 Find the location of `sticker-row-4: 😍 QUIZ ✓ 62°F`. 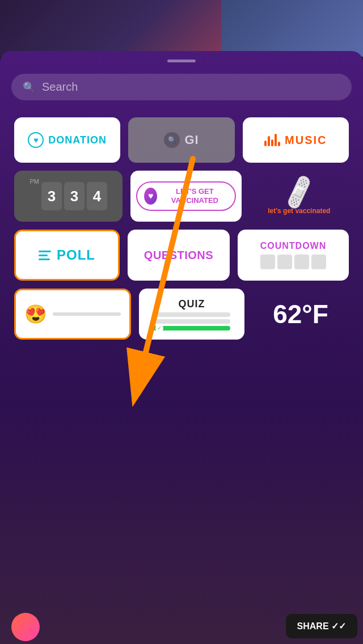

sticker-row-4: 😍 QUIZ ✓ 62°F is located at coordinates (182, 314).